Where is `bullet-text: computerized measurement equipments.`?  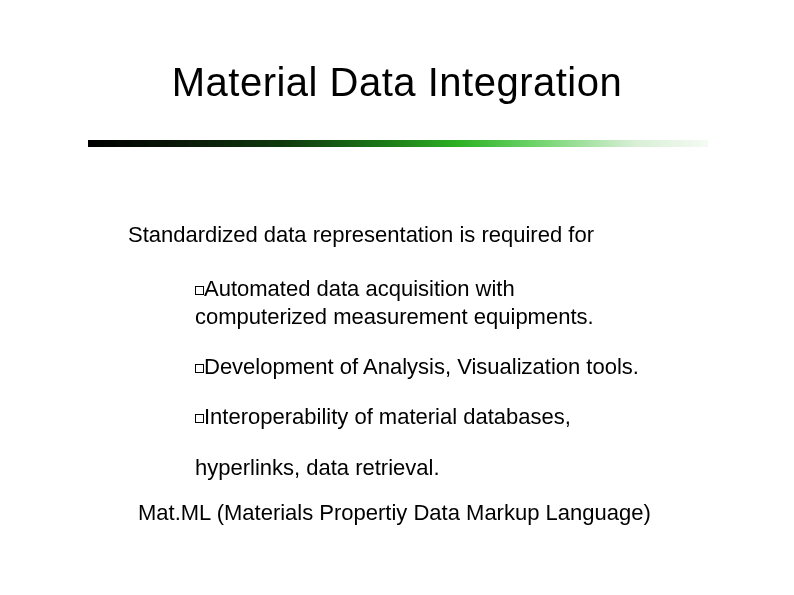
bullet-text: computerized measurement equipments. is located at coordinates (394, 316).